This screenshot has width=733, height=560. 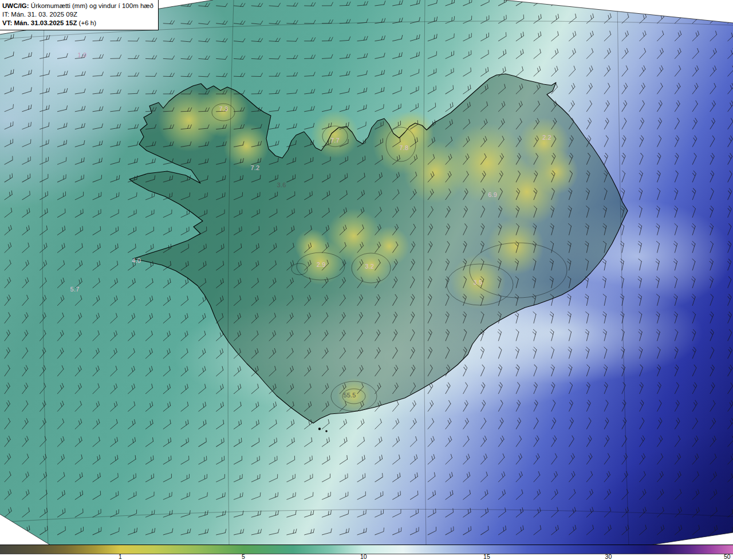 I want to click on colorbar-tick: 30, so click(x=609, y=557).